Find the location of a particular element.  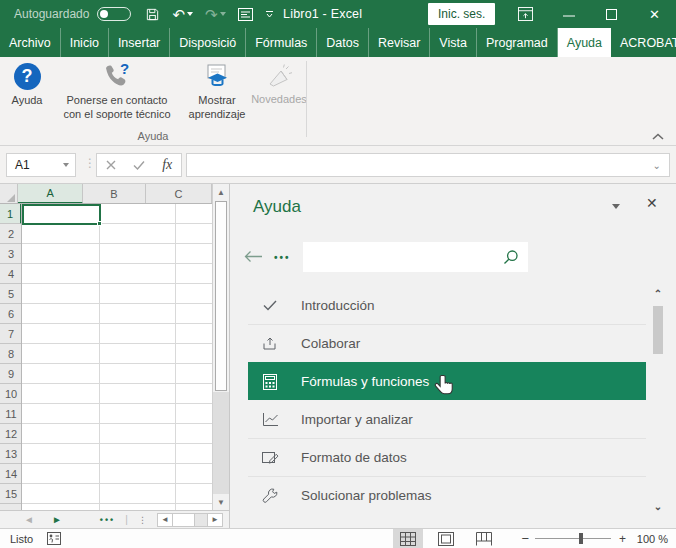

select-all-corner is located at coordinates (9, 194).